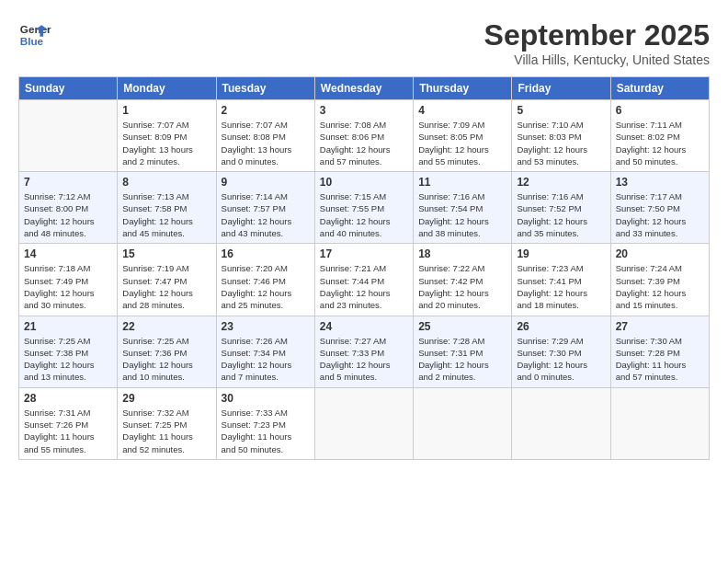 This screenshot has width=728, height=563. What do you see at coordinates (364, 88) in the screenshot?
I see `calendar-header-row: SundayMondayTuesdayWednesdayThursdayFrid…` at bounding box center [364, 88].